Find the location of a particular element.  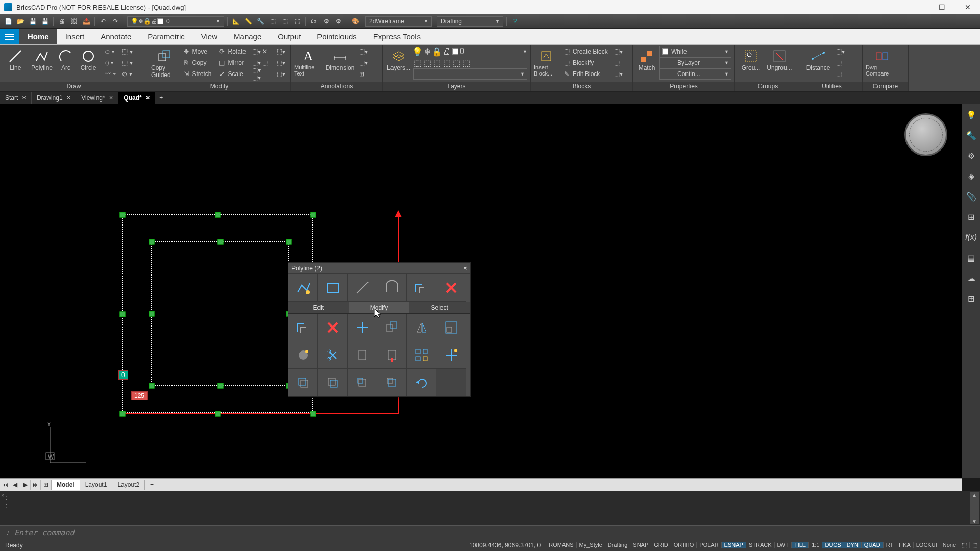

doc-tab-drawing1: Drawing1× is located at coordinates (54, 98).